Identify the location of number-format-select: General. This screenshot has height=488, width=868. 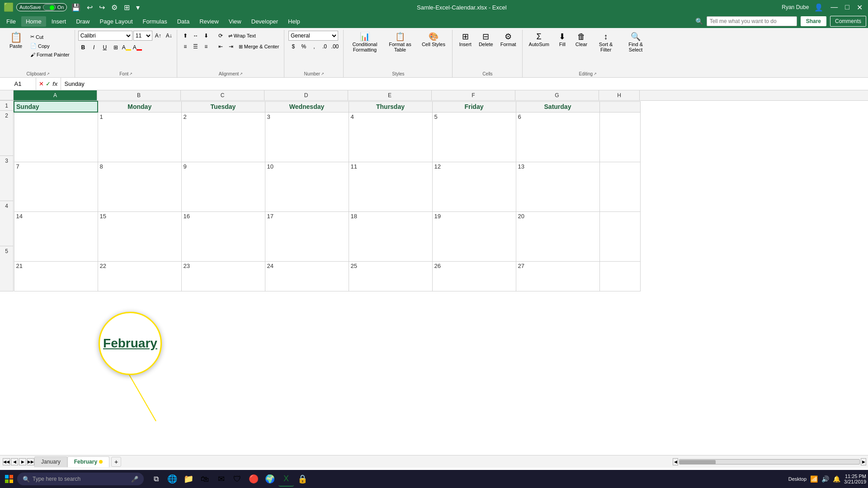
(313, 36).